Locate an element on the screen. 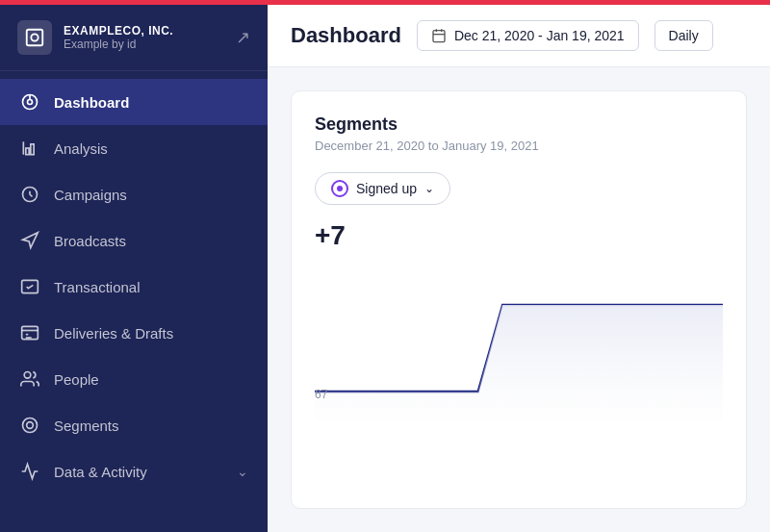  sidebar-item-label: Campaigns is located at coordinates (151, 194).